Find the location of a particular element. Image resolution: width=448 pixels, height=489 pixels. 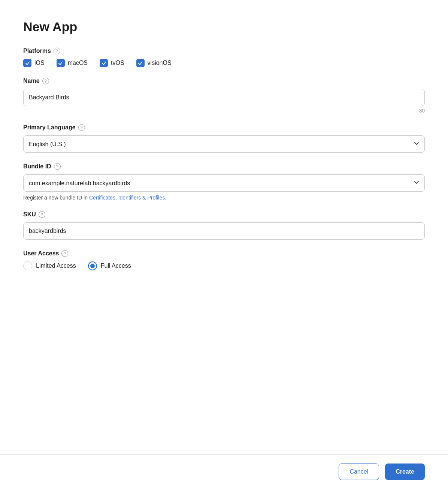

user-access-full-radio: Full Access is located at coordinates (109, 266).